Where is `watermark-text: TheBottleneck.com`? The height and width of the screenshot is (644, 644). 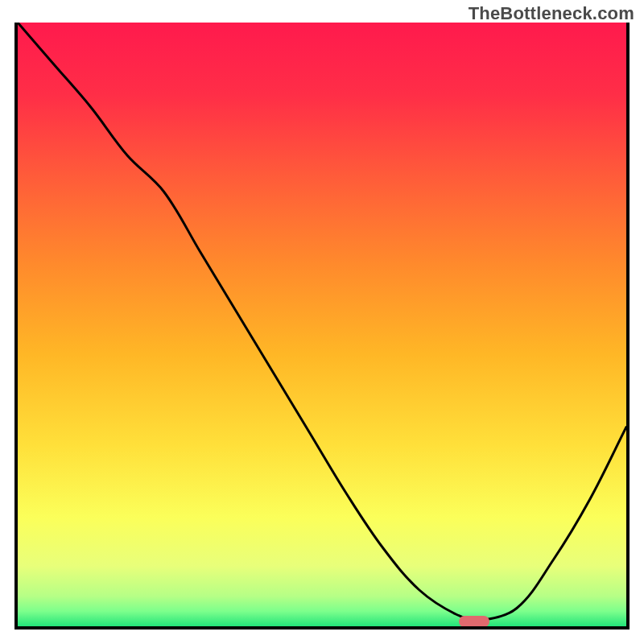 watermark-text: TheBottleneck.com is located at coordinates (551, 14).